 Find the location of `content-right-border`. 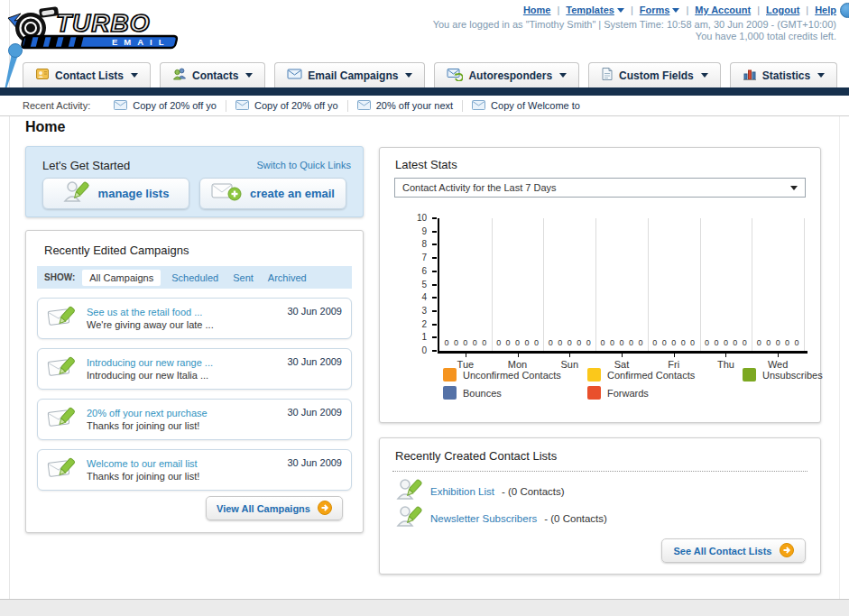

content-right-border is located at coordinates (839, 348).